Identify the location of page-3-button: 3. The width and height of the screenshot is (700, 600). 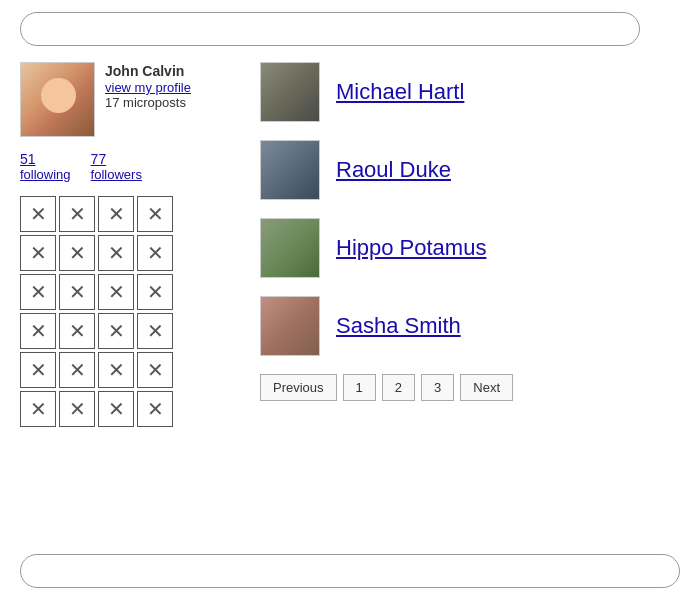
(438, 388).